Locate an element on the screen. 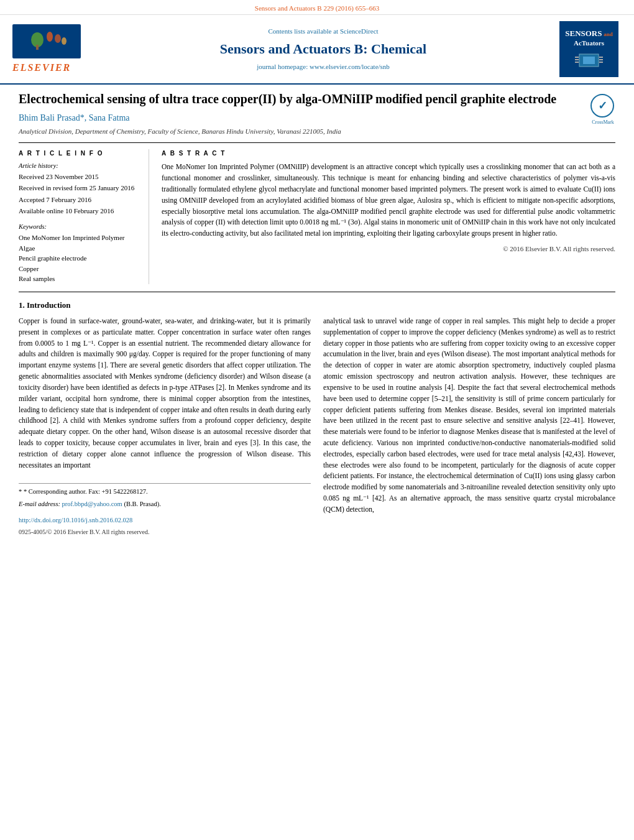 The image size is (634, 840). abstract-col: A B S T R A C T One MoNomer Ion Imprinte… is located at coordinates (388, 216).